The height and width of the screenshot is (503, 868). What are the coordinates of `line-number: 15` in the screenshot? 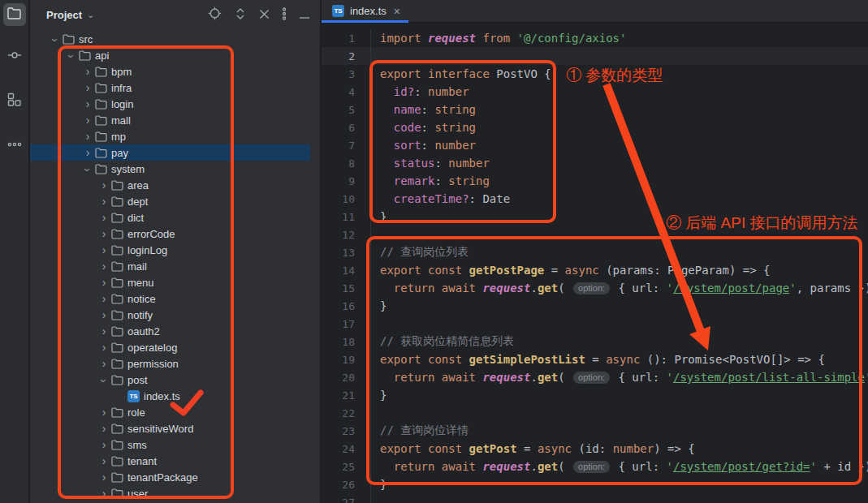 It's located at (346, 288).